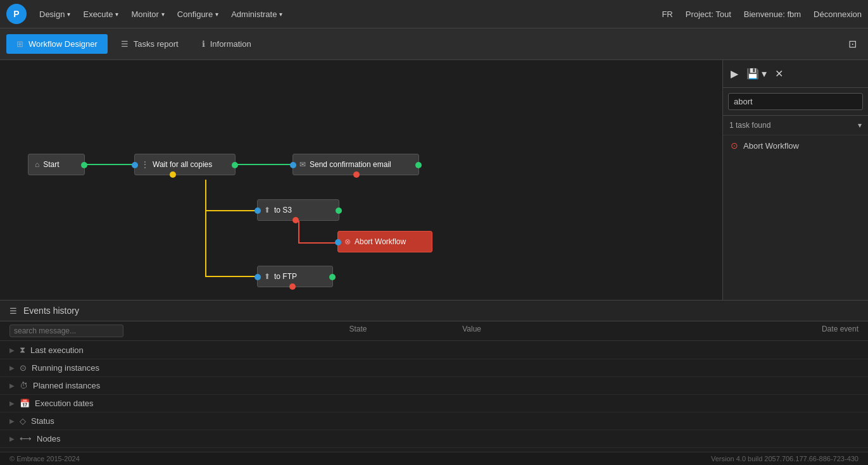 The height and width of the screenshot is (465, 868). Describe the element at coordinates (298, 210) in the screenshot. I see `node-s3: ⬆ to S3` at that location.